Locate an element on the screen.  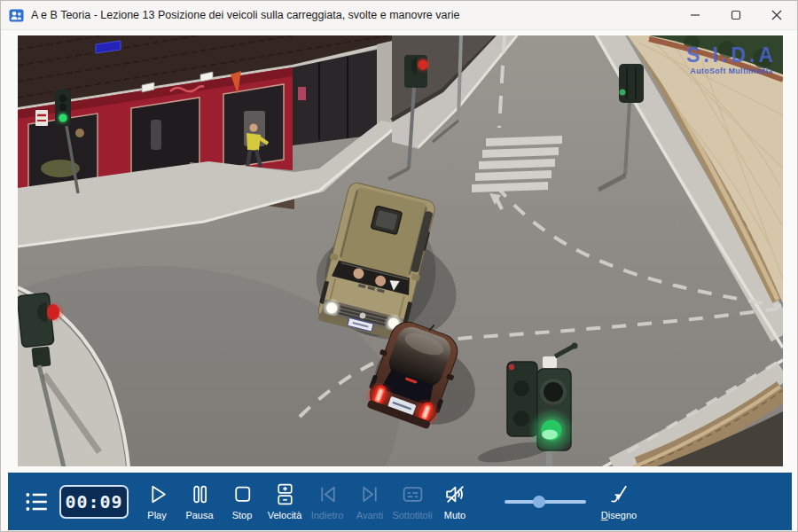
mute-label: Muto is located at coordinates (455, 515).